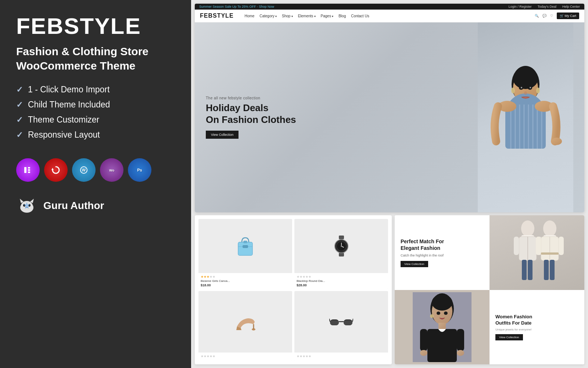 This screenshot has width=588, height=368. What do you see at coordinates (245, 281) in the screenshot?
I see `product-name-bag: Bizanne Girls Canva...` at bounding box center [245, 281].